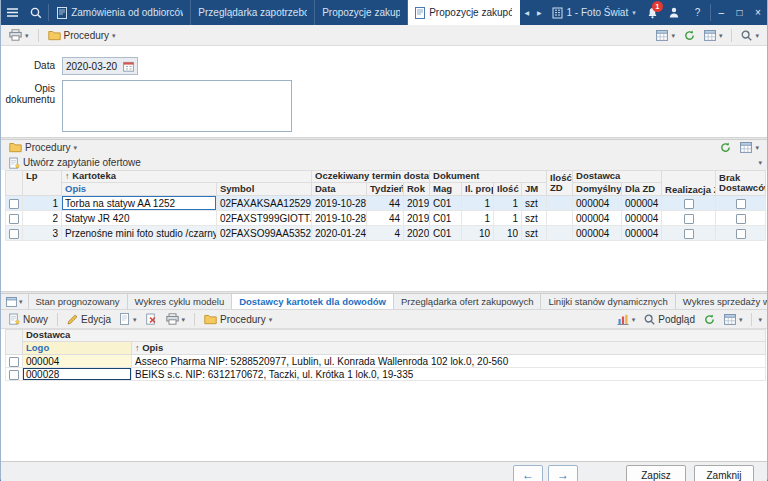 The image size is (768, 481). What do you see at coordinates (42, 218) in the screenshot?
I see `cell-lp: 2` at bounding box center [42, 218].